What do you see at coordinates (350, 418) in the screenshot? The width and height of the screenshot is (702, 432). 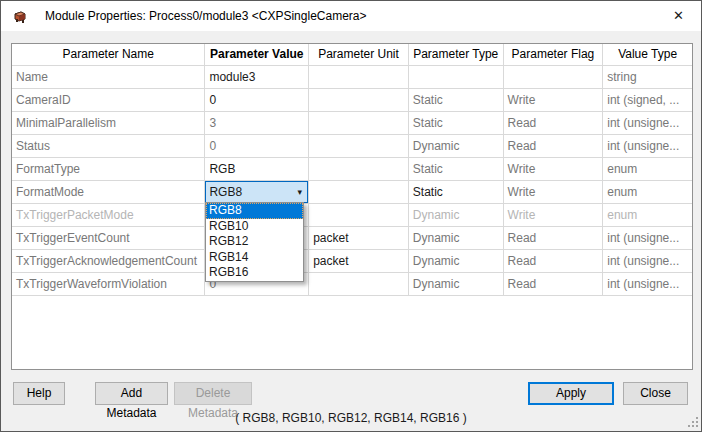 I see `status-text: ( RGB8, RGB10, RGB12, RGB14, RGB16 )` at bounding box center [350, 418].